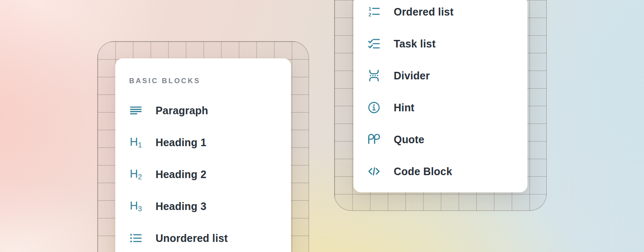 This screenshot has height=252, width=644. What do you see at coordinates (440, 44) in the screenshot?
I see `menu-item-task-list: Task list` at bounding box center [440, 44].